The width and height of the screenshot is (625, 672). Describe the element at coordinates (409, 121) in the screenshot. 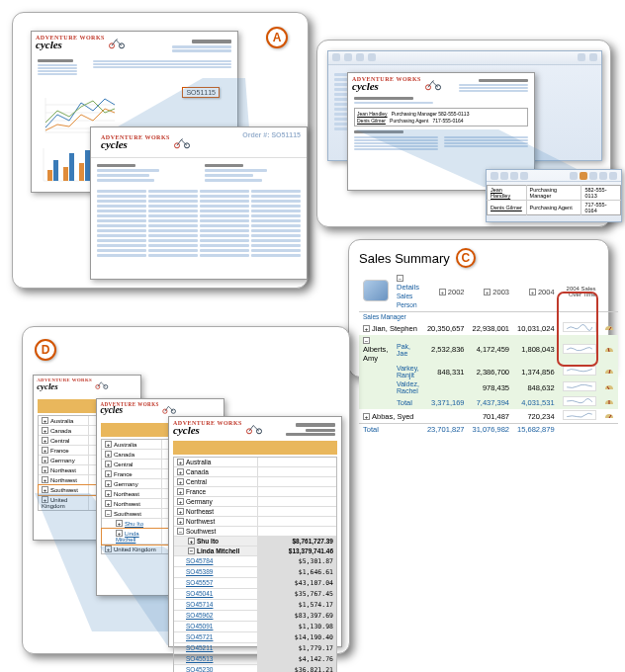

I see `contact-role: Purchasing Agent` at that location.